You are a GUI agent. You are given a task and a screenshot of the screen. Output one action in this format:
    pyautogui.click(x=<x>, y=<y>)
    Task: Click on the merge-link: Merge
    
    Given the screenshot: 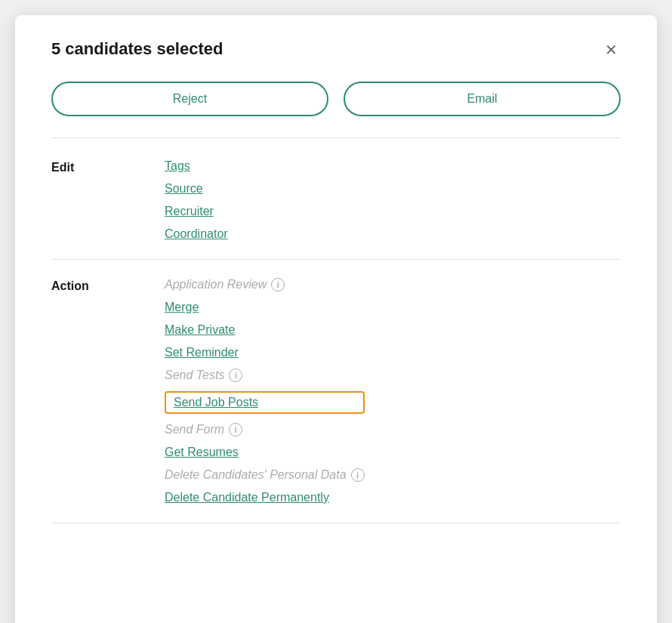 What is the action you would take?
    pyautogui.click(x=264, y=307)
    